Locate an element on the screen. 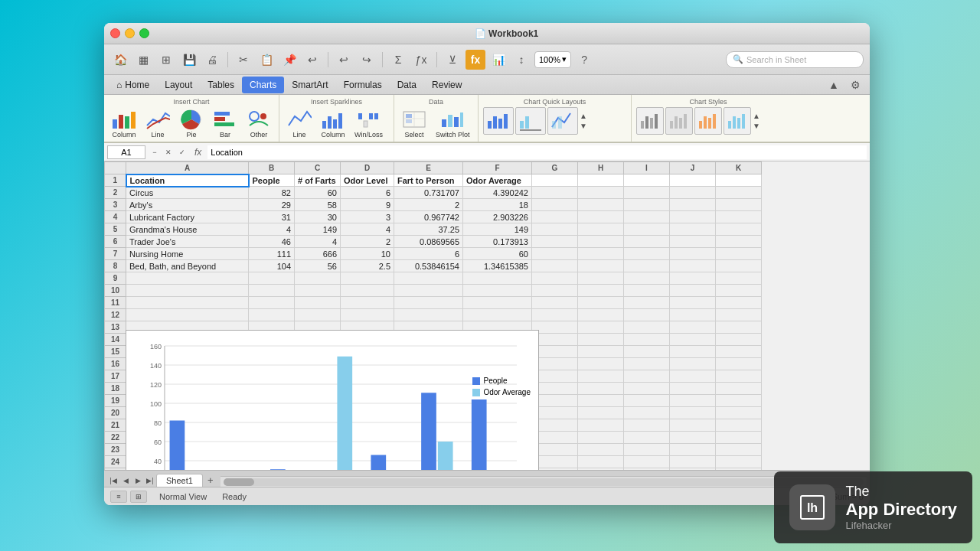 This screenshot has width=980, height=551. sparkline-column-btn: Column is located at coordinates (333, 124).